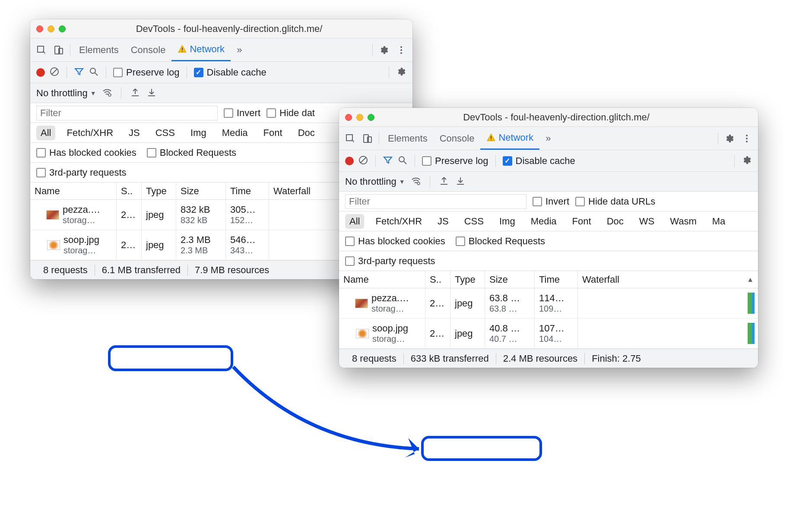  What do you see at coordinates (291, 113) in the screenshot?
I see `hide-data-urls-checkbox: Hide dat` at bounding box center [291, 113].